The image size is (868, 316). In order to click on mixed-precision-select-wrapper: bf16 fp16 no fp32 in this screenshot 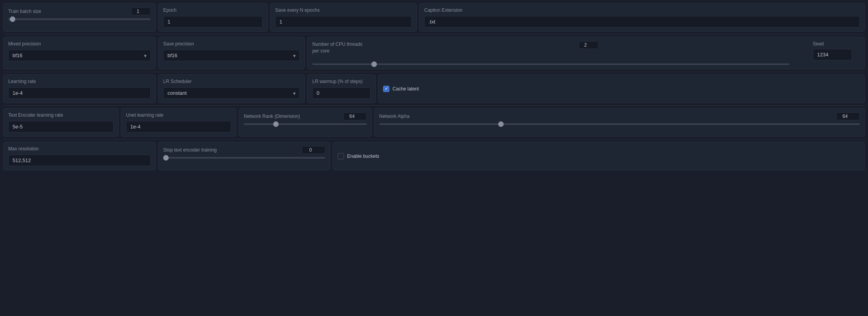, I will do `click(79, 56)`.